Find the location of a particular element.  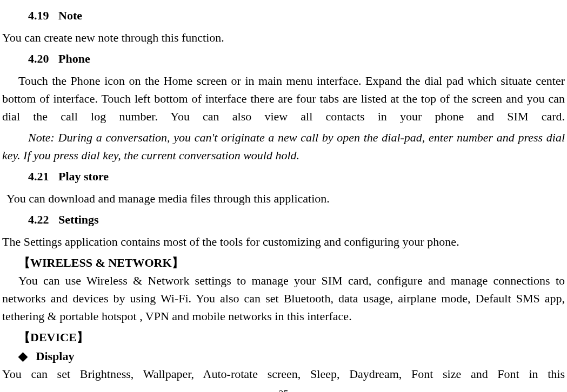

body-4-22: The Settings application contains most o… is located at coordinates (283, 242).